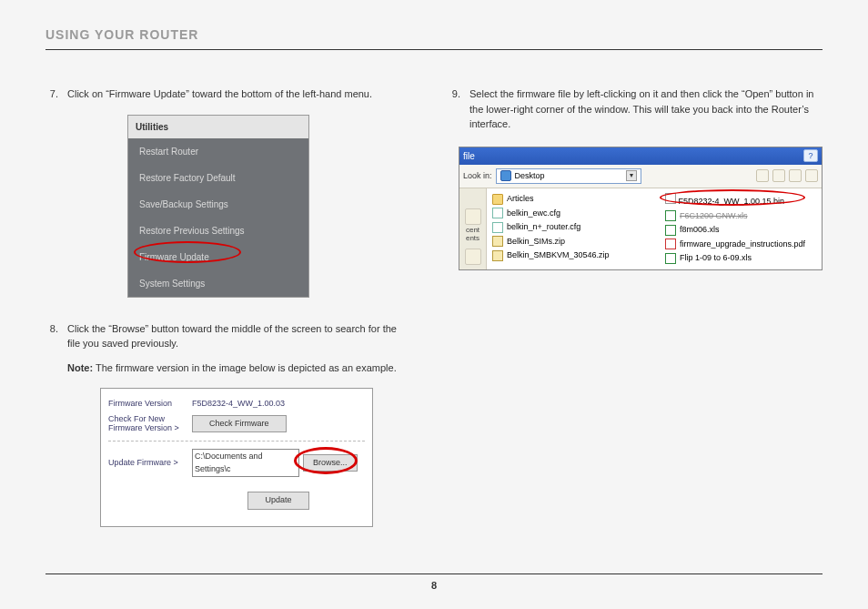  Describe the element at coordinates (469, 157) in the screenshot. I see `dialog-title-text: file` at that location.